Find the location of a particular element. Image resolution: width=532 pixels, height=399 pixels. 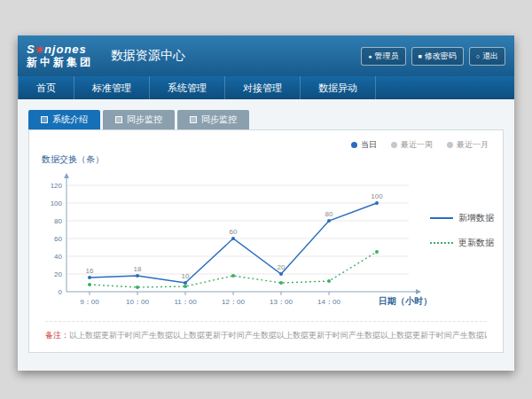

svg-text: 16 is located at coordinates (90, 271).